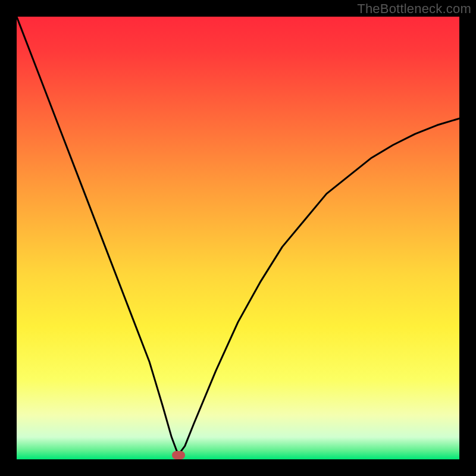 The image size is (476, 476). What do you see at coordinates (178, 455) in the screenshot?
I see `minimum-marker` at bounding box center [178, 455].